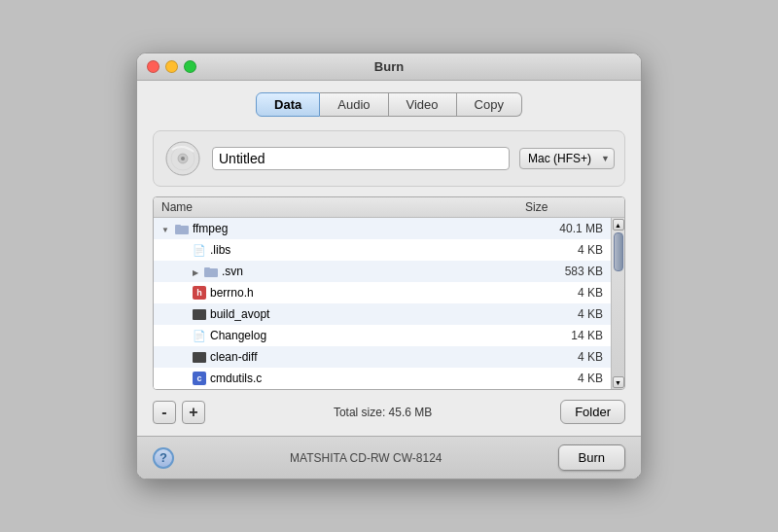 The height and width of the screenshot is (532, 778). What do you see at coordinates (382, 229) in the screenshot?
I see `table-row: ffmpeg 40.1 MB` at bounding box center [382, 229].